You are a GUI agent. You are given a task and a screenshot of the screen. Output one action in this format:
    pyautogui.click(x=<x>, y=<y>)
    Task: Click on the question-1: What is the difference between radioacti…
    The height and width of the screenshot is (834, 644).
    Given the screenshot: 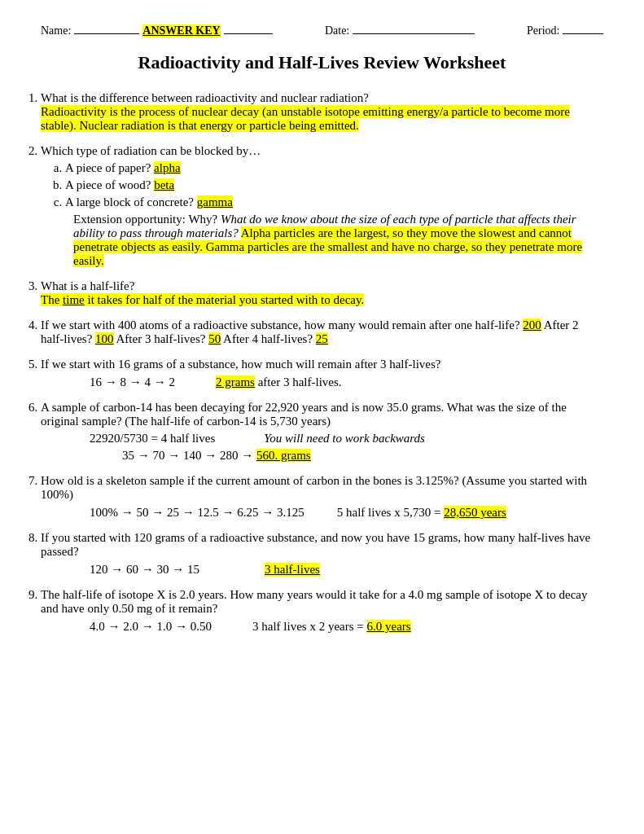 What is the action you would take?
    pyautogui.click(x=322, y=112)
    